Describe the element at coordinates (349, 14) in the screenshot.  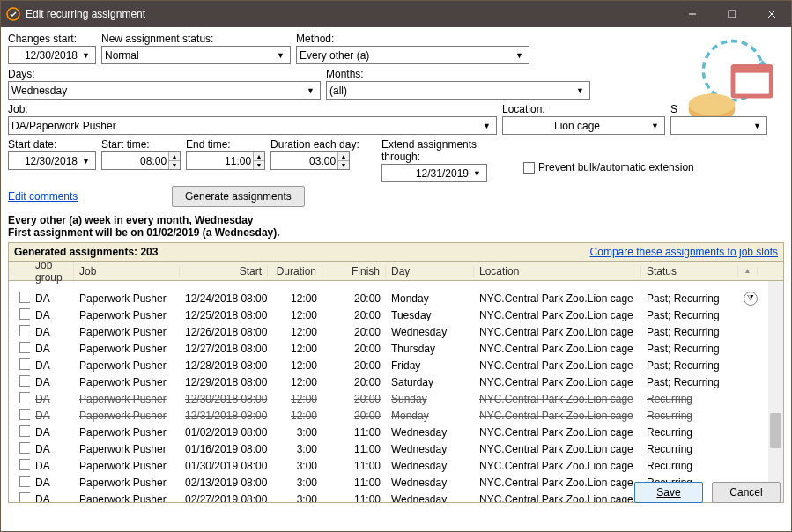
I see `window-title: Edit recurring assignment` at that location.